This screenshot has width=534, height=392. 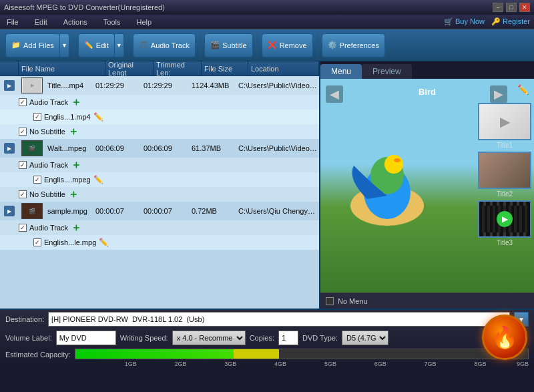 What do you see at coordinates (505, 337) in the screenshot?
I see `burn-button: 🔥` at bounding box center [505, 337].